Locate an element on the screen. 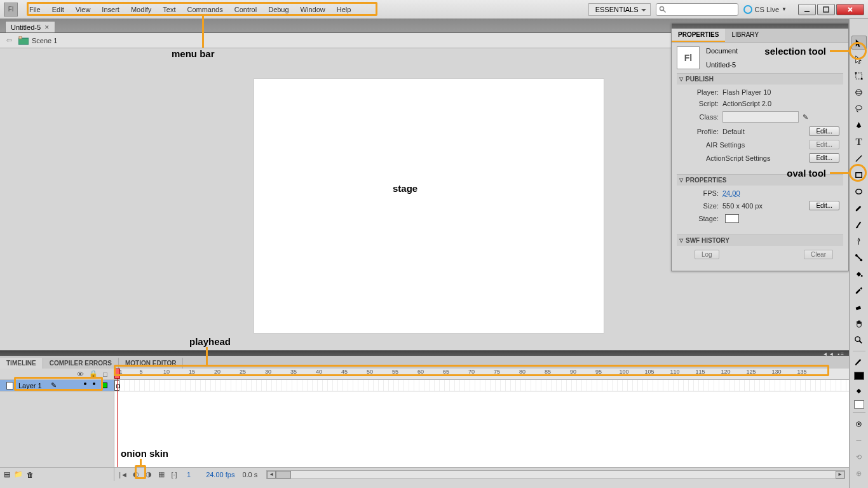 The image size is (868, 488). lock-header-icon: 🔒 is located at coordinates (93, 374).